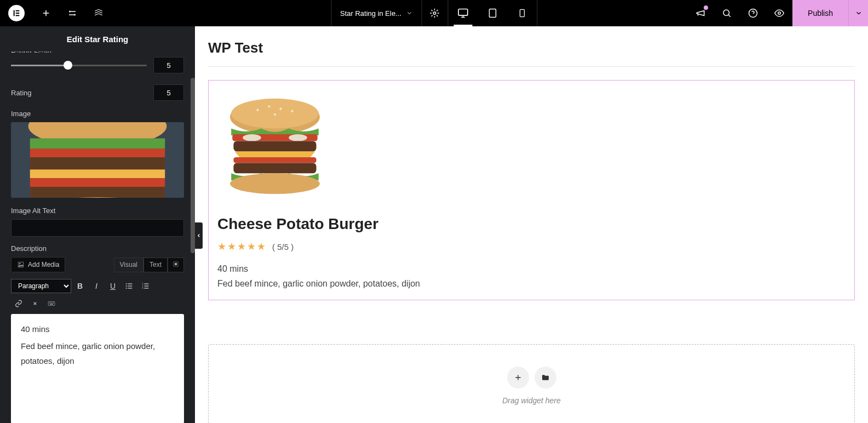 This screenshot has width=868, height=423. Describe the element at coordinates (99, 13) in the screenshot. I see `structure-button` at that location.